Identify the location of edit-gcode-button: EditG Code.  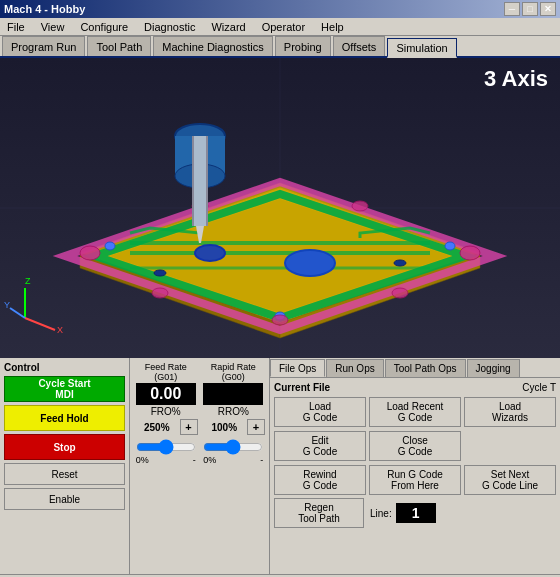
(320, 446).